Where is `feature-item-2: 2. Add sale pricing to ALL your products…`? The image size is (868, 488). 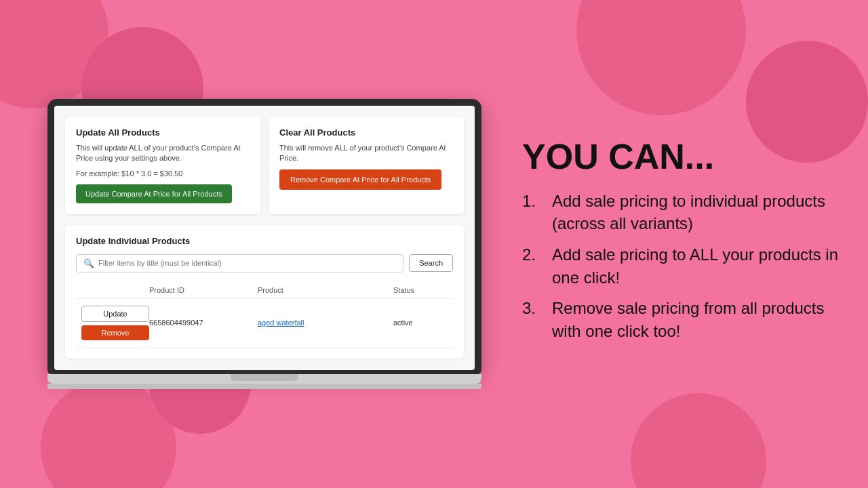 feature-item-2: 2. Add sale pricing to ALL your products… is located at coordinates (682, 266).